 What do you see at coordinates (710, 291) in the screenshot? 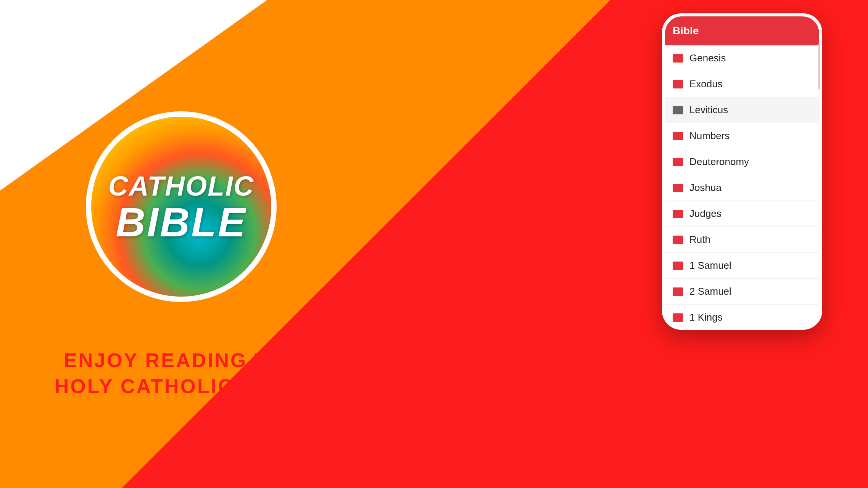
I see `bible-book-name: 2 Samuel` at bounding box center [710, 291].